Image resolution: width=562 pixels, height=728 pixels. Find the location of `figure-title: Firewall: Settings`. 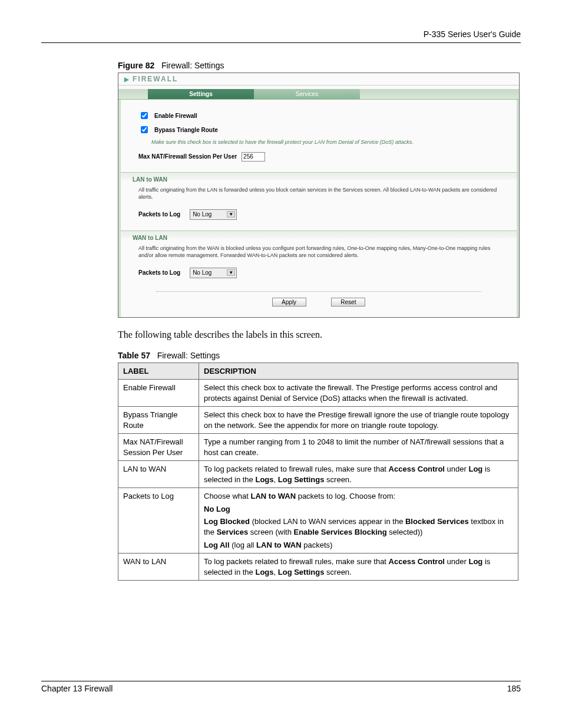

figure-title: Firewall: Settings is located at coordinates (193, 65).